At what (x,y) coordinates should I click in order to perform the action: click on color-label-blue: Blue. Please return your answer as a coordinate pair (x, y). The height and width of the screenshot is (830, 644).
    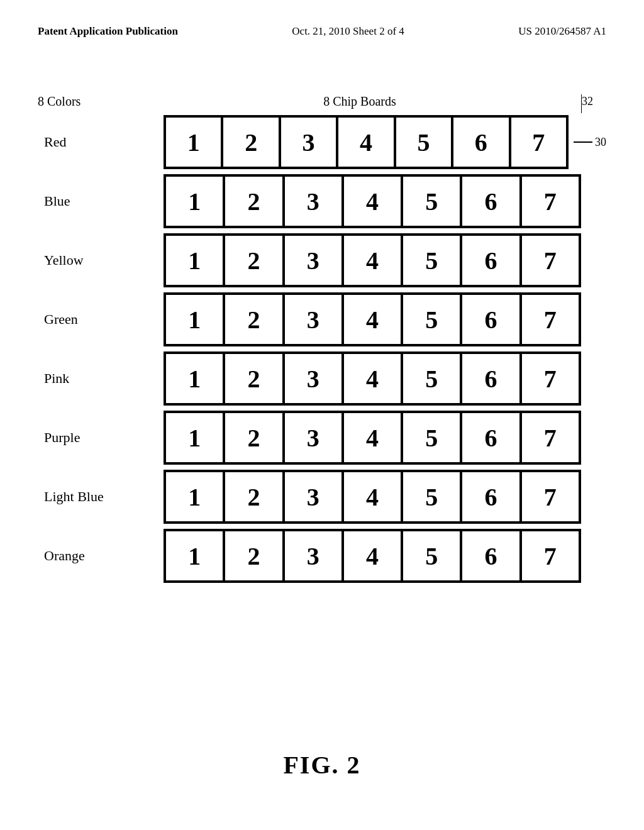
    Looking at the image, I should click on (101, 201).